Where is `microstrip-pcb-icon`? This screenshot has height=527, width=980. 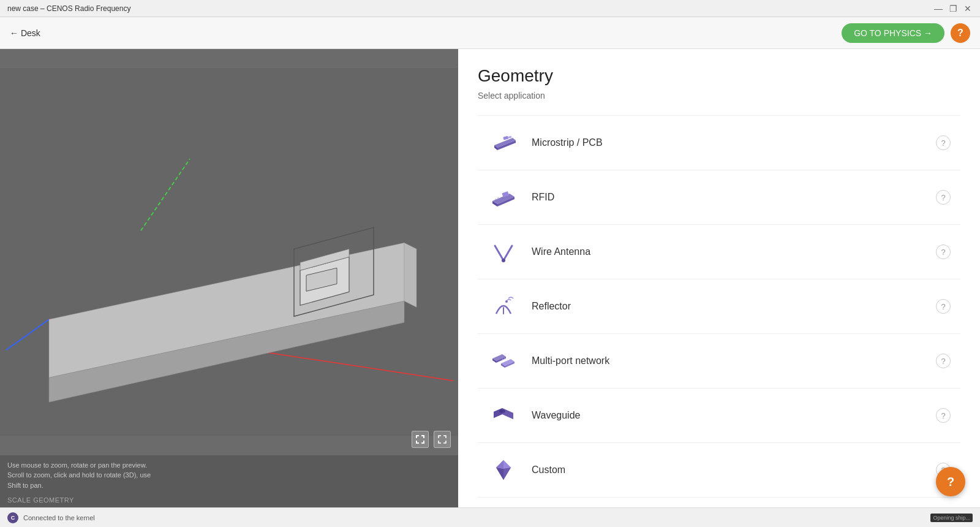 microstrip-pcb-icon is located at coordinates (503, 143).